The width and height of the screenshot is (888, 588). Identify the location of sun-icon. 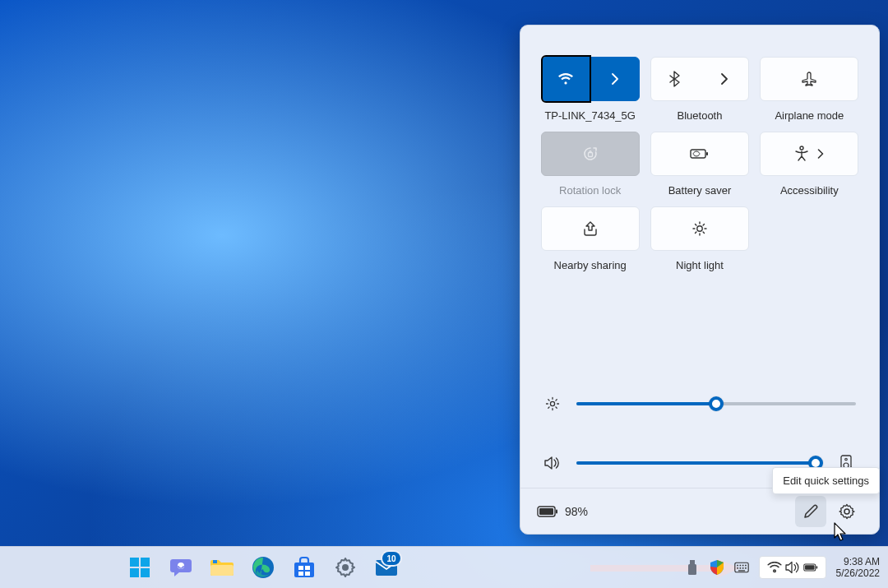
(553, 404).